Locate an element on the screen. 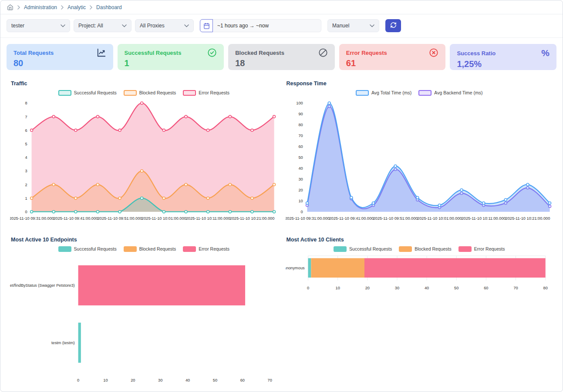  legend-label: Avg Backend Time (ms) is located at coordinates (458, 93).